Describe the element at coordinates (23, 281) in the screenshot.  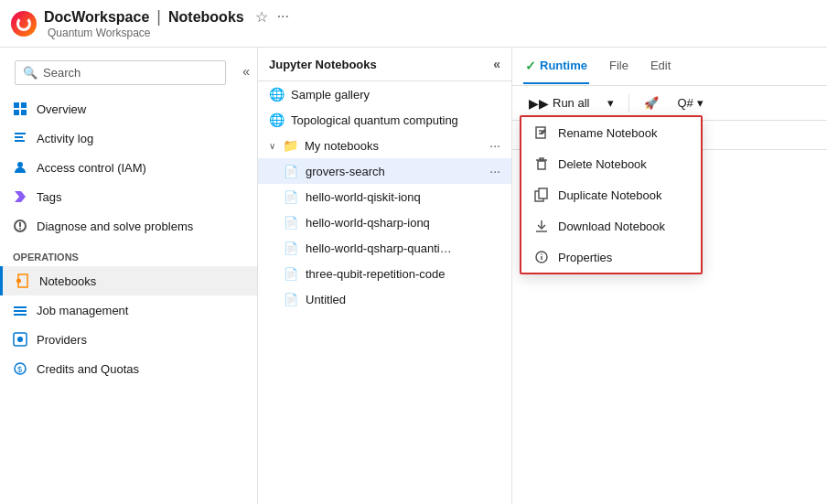
I see `notebooks-icon` at that location.